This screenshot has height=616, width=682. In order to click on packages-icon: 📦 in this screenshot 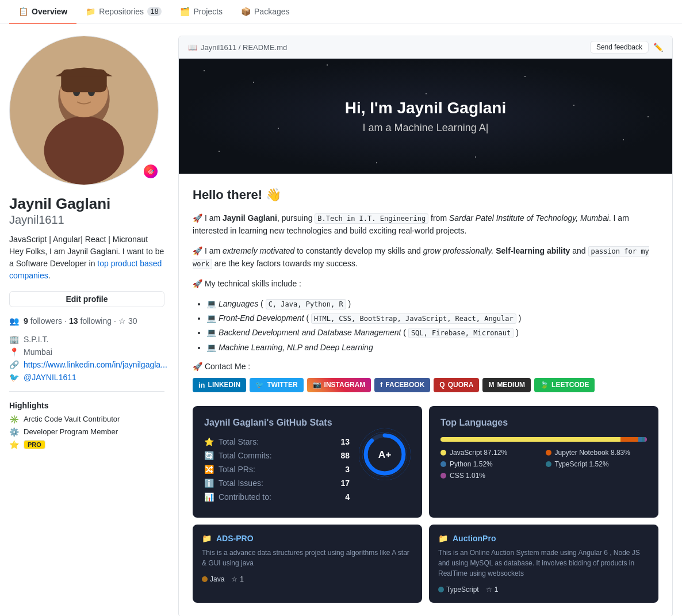, I will do `click(246, 12)`.